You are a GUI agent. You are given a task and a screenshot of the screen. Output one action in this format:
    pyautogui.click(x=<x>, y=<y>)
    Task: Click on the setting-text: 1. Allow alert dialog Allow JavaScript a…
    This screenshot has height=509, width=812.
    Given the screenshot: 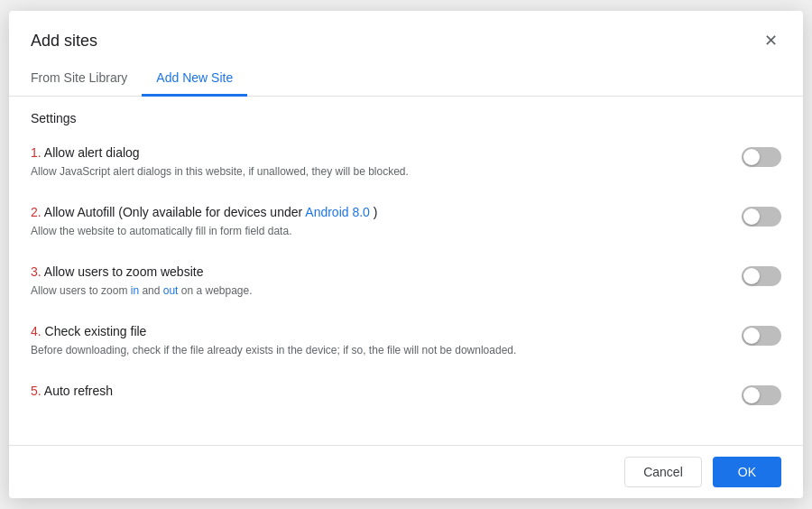 What is the action you would take?
    pyautogui.click(x=379, y=162)
    